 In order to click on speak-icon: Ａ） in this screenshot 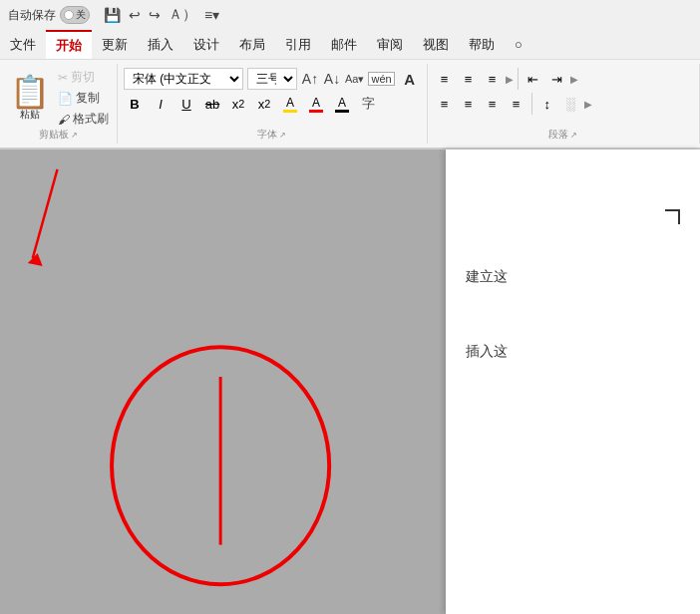, I will do `click(182, 15)`.